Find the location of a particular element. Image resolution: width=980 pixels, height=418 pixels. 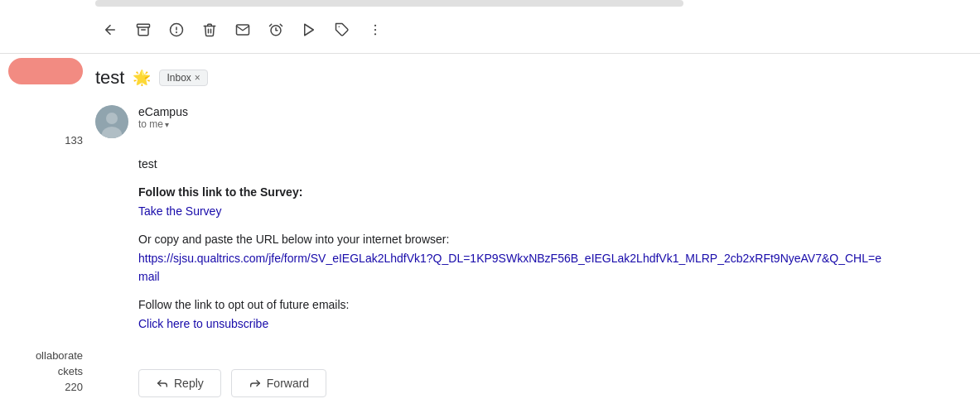

report-button is located at coordinates (176, 30).